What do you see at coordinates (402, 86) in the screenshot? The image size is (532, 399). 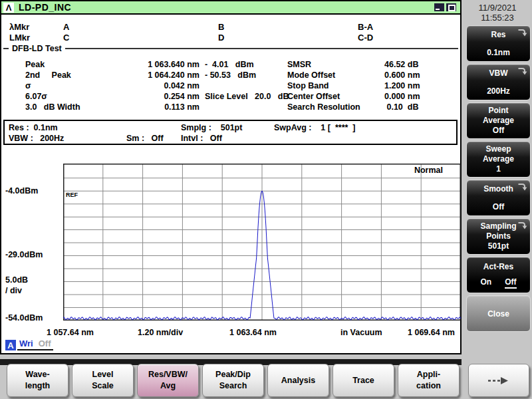 I see `result-value: 1.200 nm` at bounding box center [402, 86].